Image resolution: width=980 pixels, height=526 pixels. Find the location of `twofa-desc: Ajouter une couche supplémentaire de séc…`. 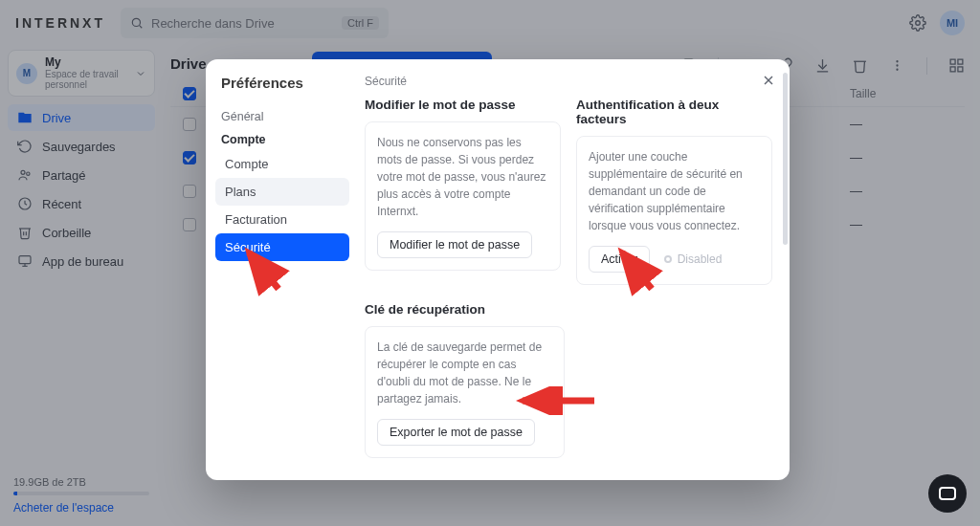

twofa-desc: Ajouter une couche supplémentaire de séc… is located at coordinates (674, 191).